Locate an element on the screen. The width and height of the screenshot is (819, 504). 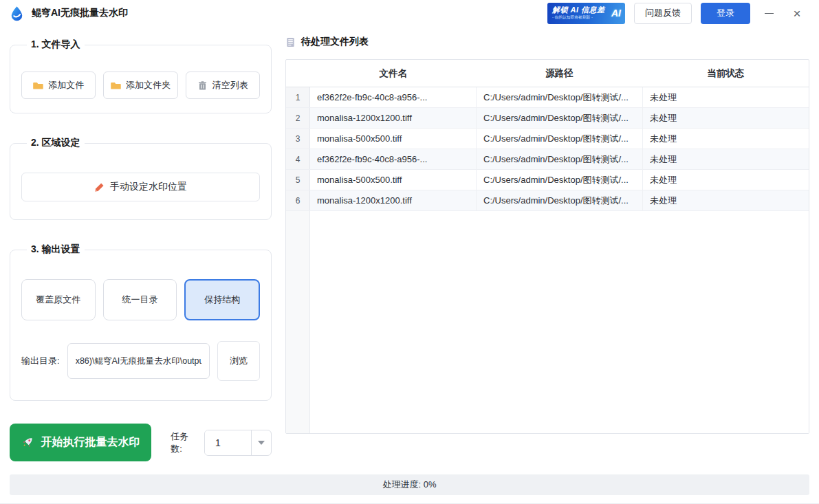
banner-subline: - 你的认知即将被刷新 - is located at coordinates (573, 18).